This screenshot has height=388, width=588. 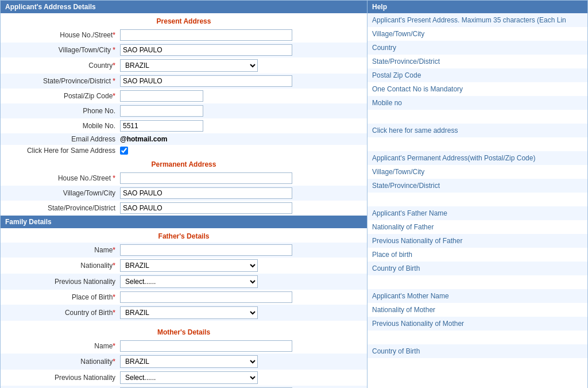 What do you see at coordinates (63, 346) in the screenshot?
I see `mother-name-label: Name*` at bounding box center [63, 346].